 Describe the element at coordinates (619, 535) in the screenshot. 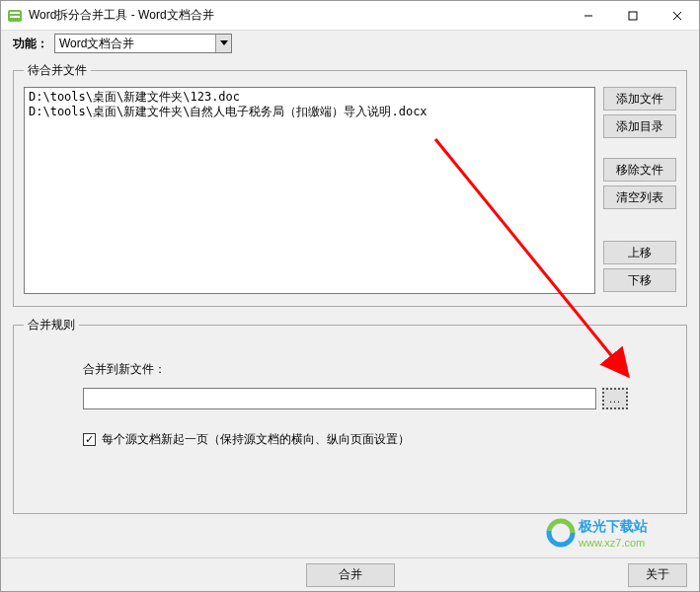

I see `watermark: 极光下载站 www.xz7.com` at that location.